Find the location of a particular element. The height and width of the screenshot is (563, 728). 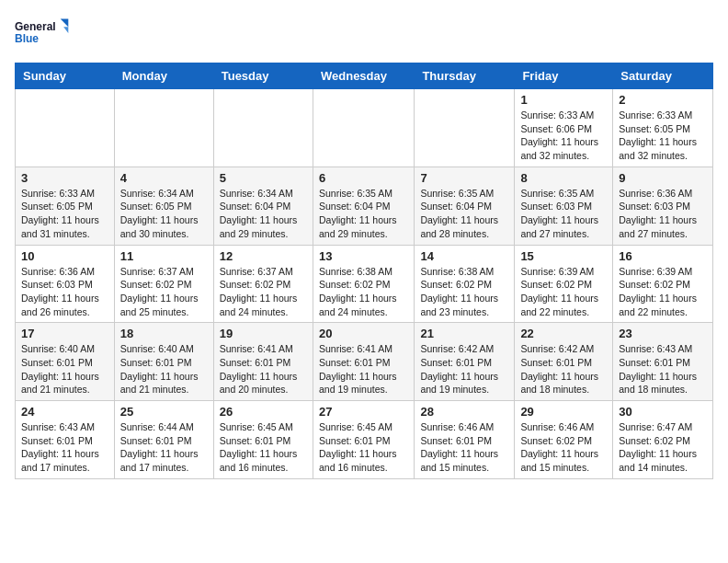

day-number: 24 is located at coordinates (64, 412).